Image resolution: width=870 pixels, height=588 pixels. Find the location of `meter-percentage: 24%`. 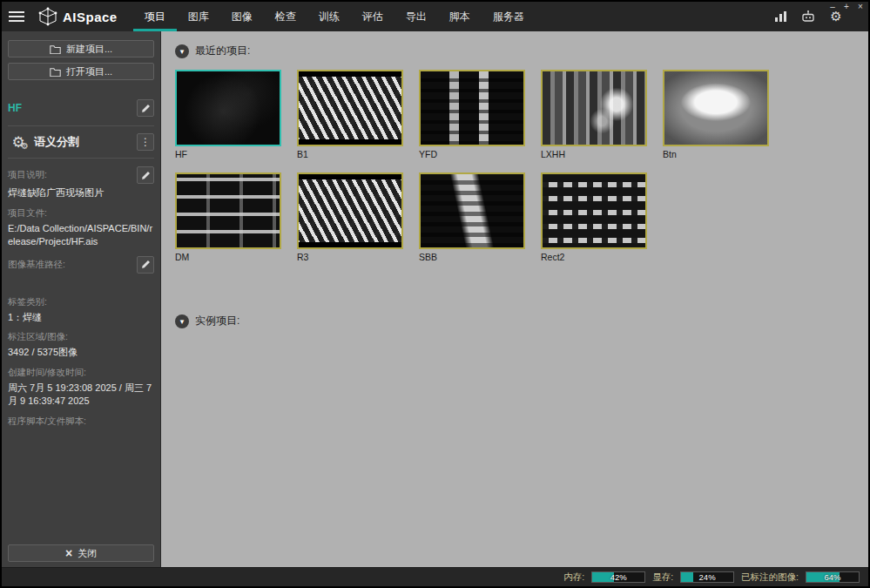

meter-percentage: 24% is located at coordinates (707, 577).